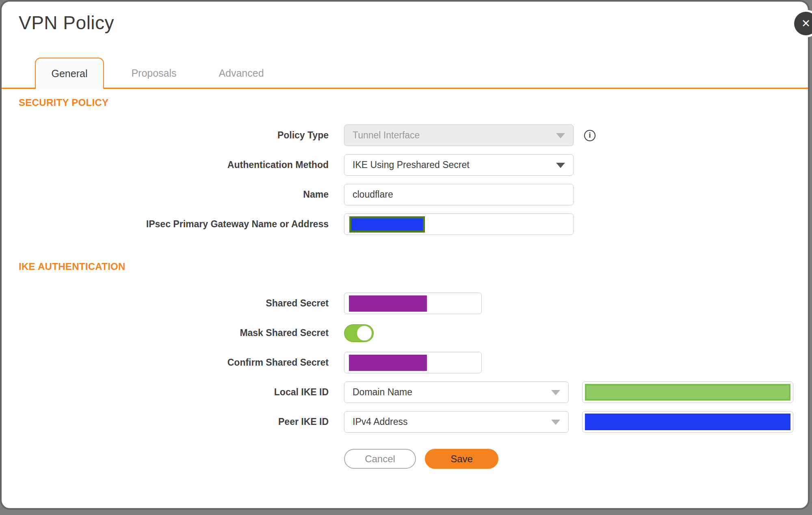 The width and height of the screenshot is (812, 515). I want to click on shared-secret-input, so click(413, 304).